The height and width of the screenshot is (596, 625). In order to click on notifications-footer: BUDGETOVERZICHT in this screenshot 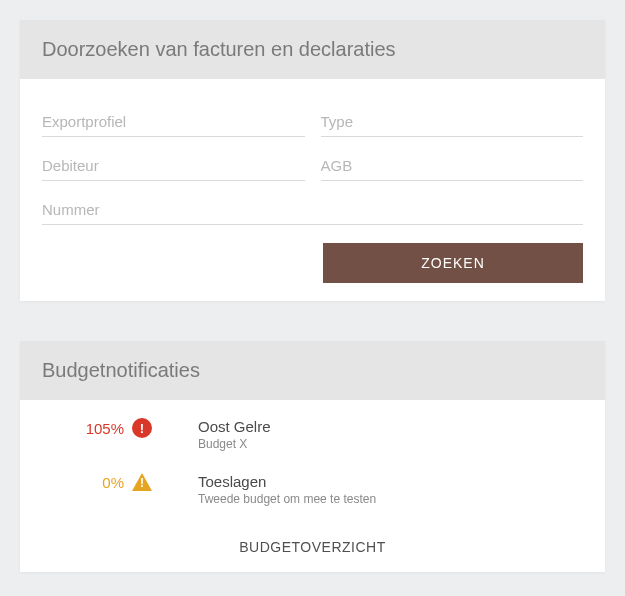, I will do `click(312, 548)`.